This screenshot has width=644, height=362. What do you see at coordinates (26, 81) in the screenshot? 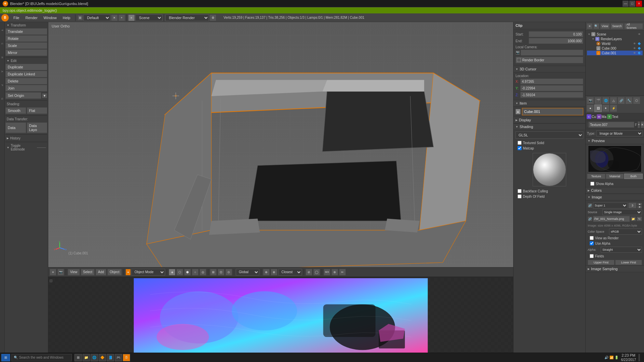
I see `delete-button: Delete` at bounding box center [26, 81].